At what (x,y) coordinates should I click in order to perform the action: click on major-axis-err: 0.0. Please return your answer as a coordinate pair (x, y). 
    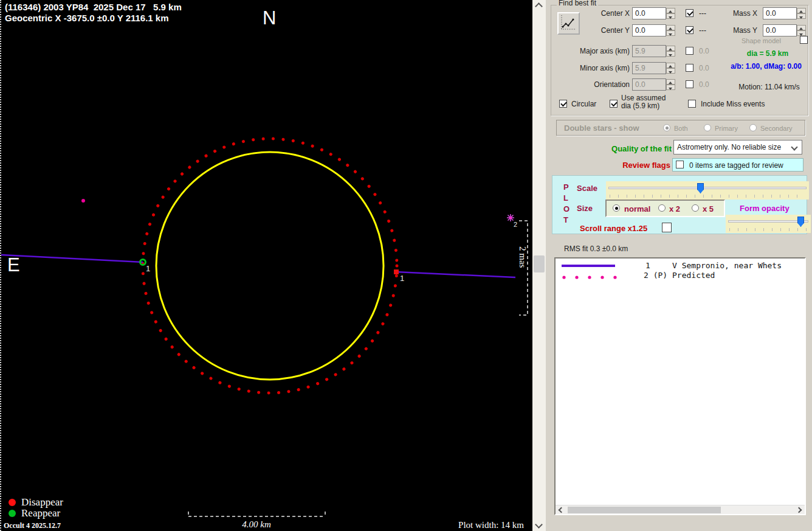
    Looking at the image, I should click on (704, 51).